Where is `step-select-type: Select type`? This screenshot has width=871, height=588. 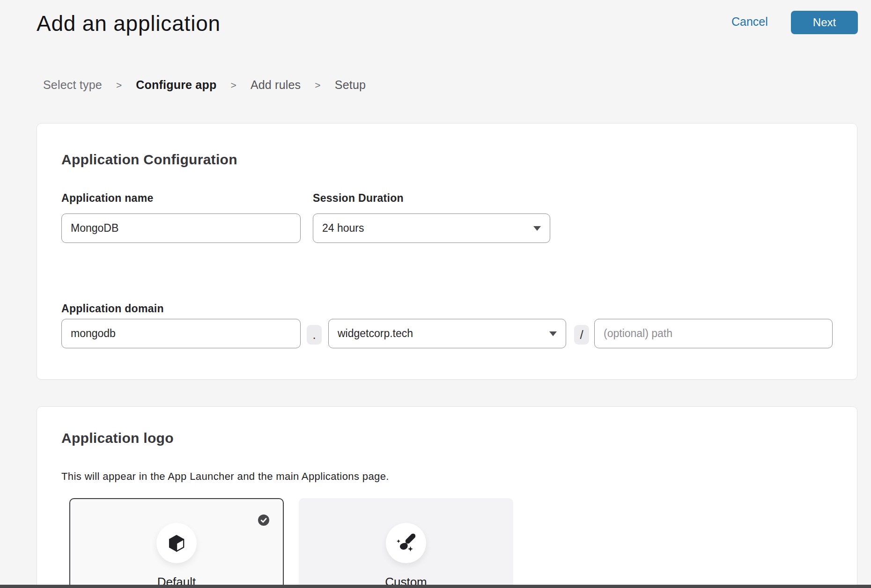 step-select-type: Select type is located at coordinates (73, 85).